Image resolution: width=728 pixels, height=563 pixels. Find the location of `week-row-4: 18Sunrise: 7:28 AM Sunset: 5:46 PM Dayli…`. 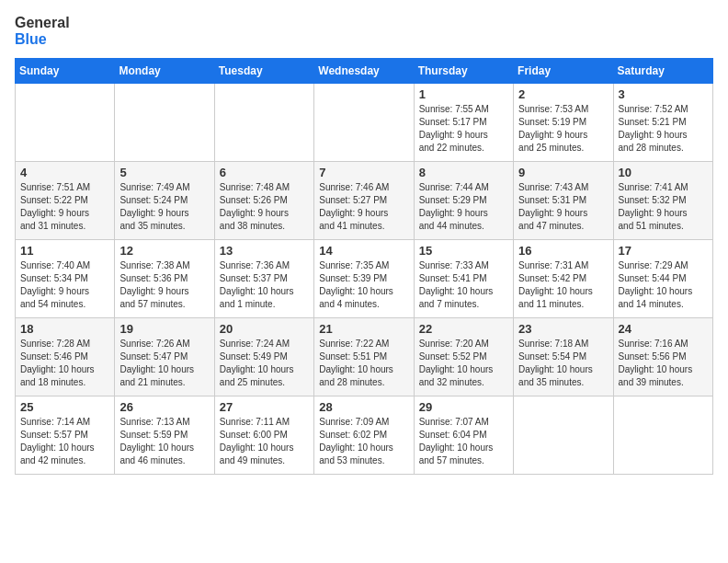

week-row-4: 18Sunrise: 7:28 AM Sunset: 5:46 PM Dayli… is located at coordinates (364, 357).